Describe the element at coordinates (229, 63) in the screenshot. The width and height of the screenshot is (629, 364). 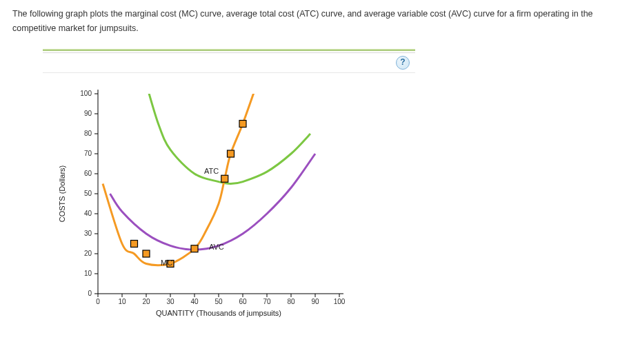
I see `graph-toolbar: ?` at that location.